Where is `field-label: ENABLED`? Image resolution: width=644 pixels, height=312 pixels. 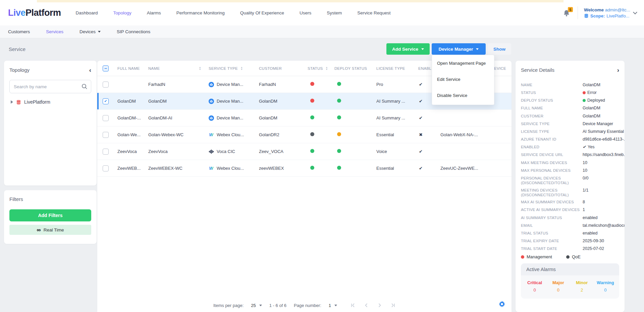 field-label: ENABLED is located at coordinates (552, 147).